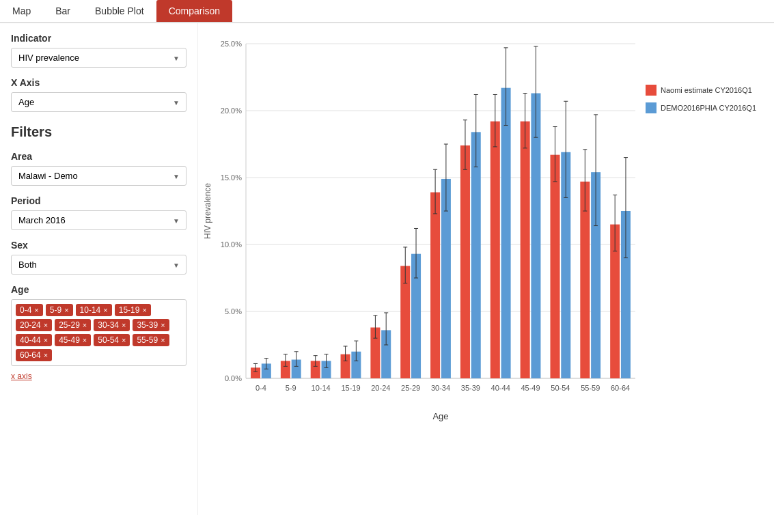  What do you see at coordinates (440, 417) in the screenshot?
I see `x-axis-title: Age` at bounding box center [440, 417].